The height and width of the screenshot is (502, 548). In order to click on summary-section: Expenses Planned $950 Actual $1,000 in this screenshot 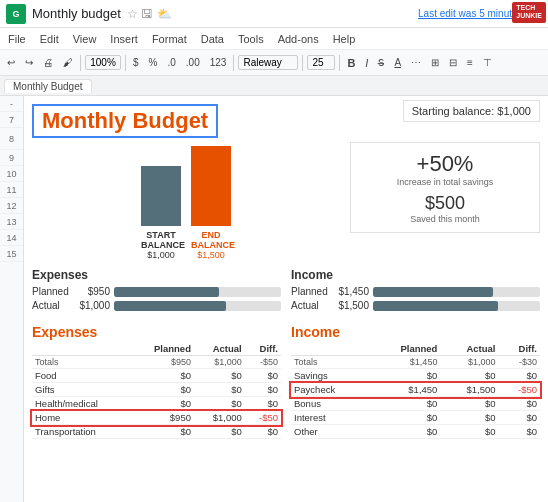, I will do `click(286, 291)`.